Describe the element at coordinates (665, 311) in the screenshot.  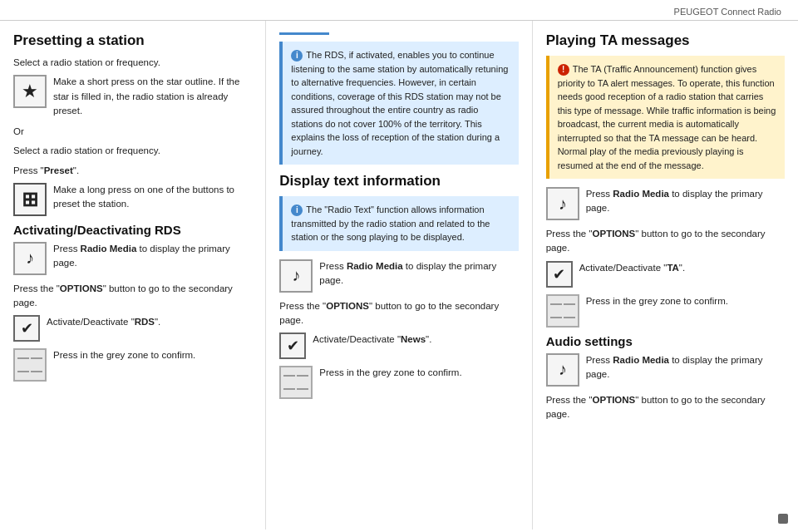
I see `ta-grey-row: Press in the grey zone to confirm.` at that location.